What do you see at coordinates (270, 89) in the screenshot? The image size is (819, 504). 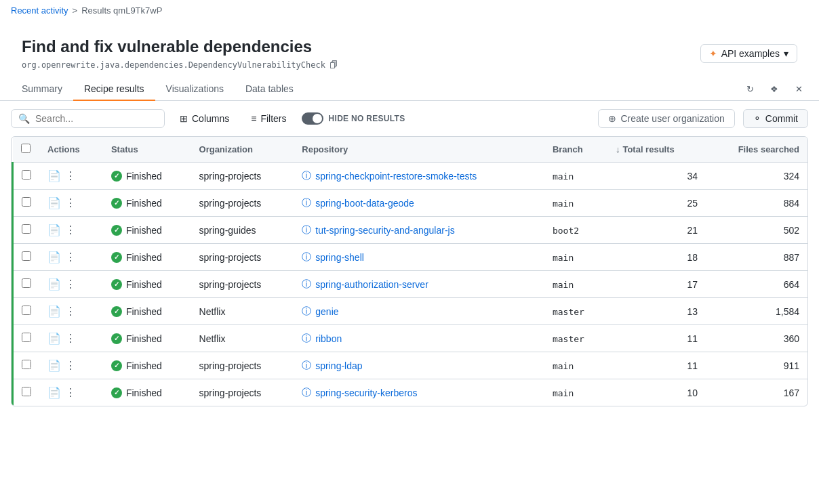 I see `tab-data-tables: Data tables` at bounding box center [270, 89].